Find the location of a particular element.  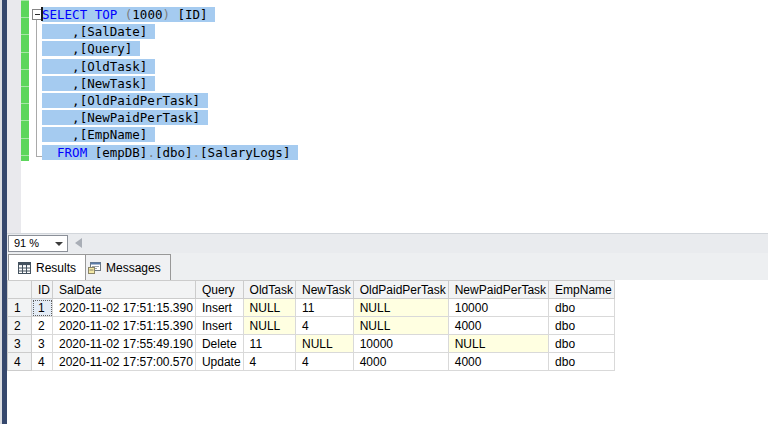

text-caret is located at coordinates (42, 14).